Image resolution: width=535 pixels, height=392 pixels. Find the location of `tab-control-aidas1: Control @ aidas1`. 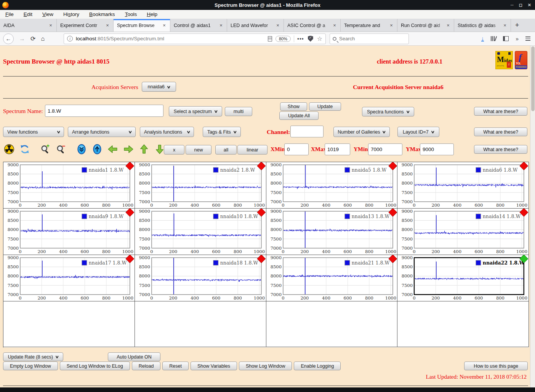

tab-control-aidas1: Control @ aidas1 is located at coordinates (199, 25).